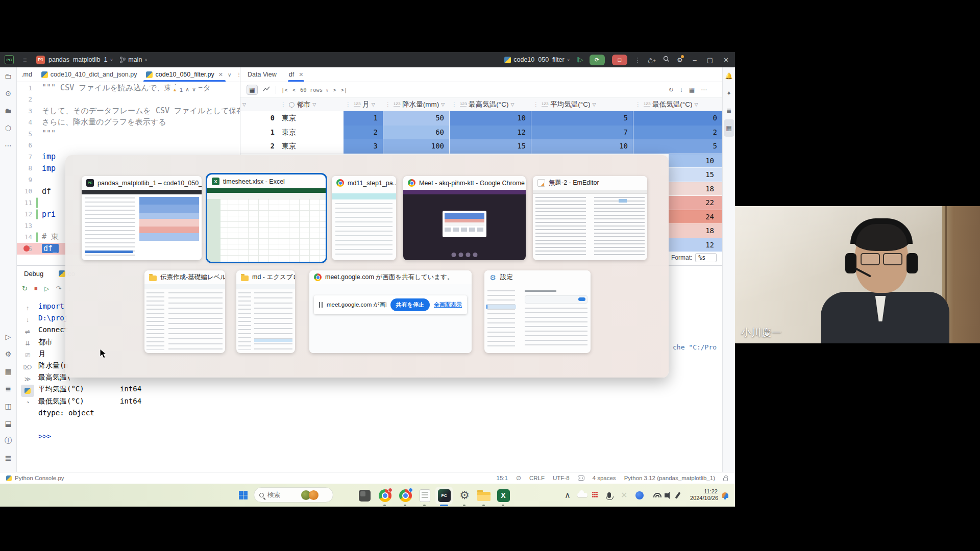 This screenshot has height=551, width=980. Describe the element at coordinates (537, 312) in the screenshot. I see `switcher-card-settings: ⚙ 設定` at that location.